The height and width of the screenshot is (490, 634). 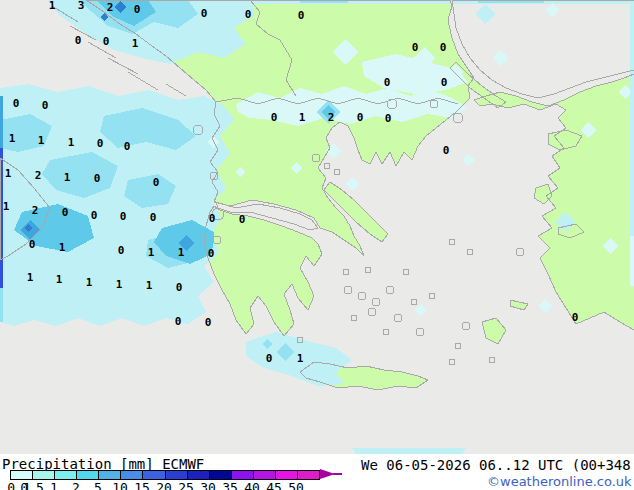 I want to click on legend-tick-label: 20, so click(x=164, y=485).